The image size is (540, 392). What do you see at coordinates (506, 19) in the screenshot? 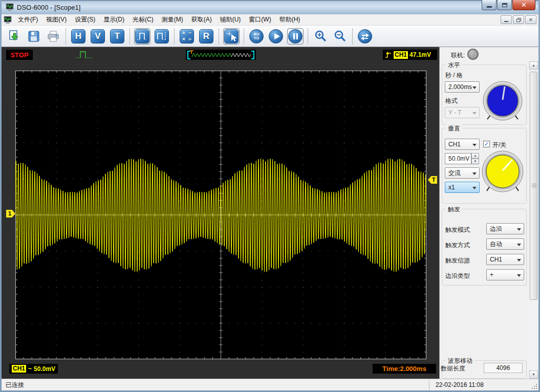
I see `mdi-minimize-button` at bounding box center [506, 19].